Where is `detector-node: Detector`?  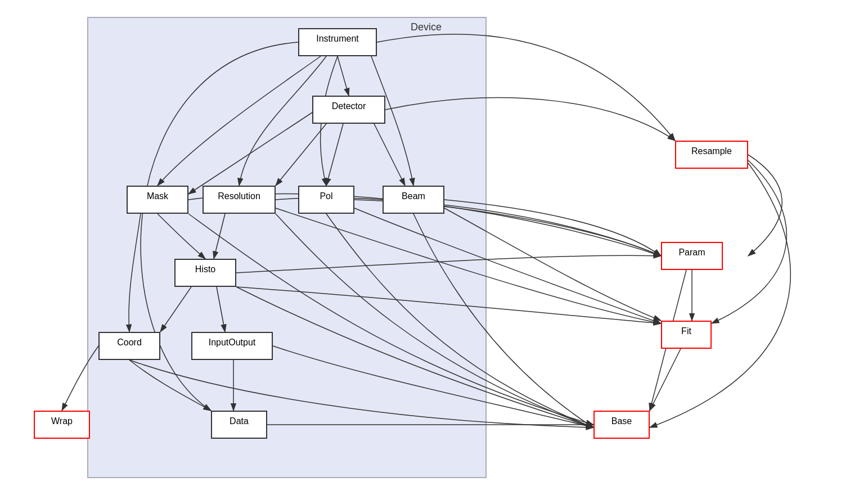
detector-node: Detector is located at coordinates (349, 110).